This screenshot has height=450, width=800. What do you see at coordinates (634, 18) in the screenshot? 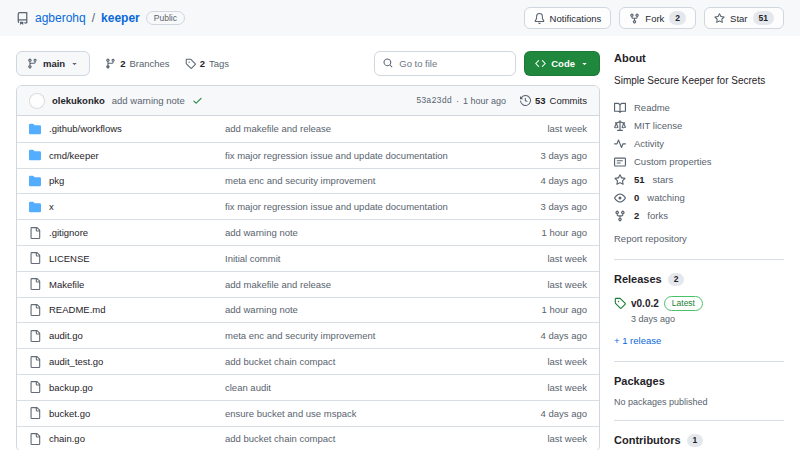
I see `fork-icon` at bounding box center [634, 18].